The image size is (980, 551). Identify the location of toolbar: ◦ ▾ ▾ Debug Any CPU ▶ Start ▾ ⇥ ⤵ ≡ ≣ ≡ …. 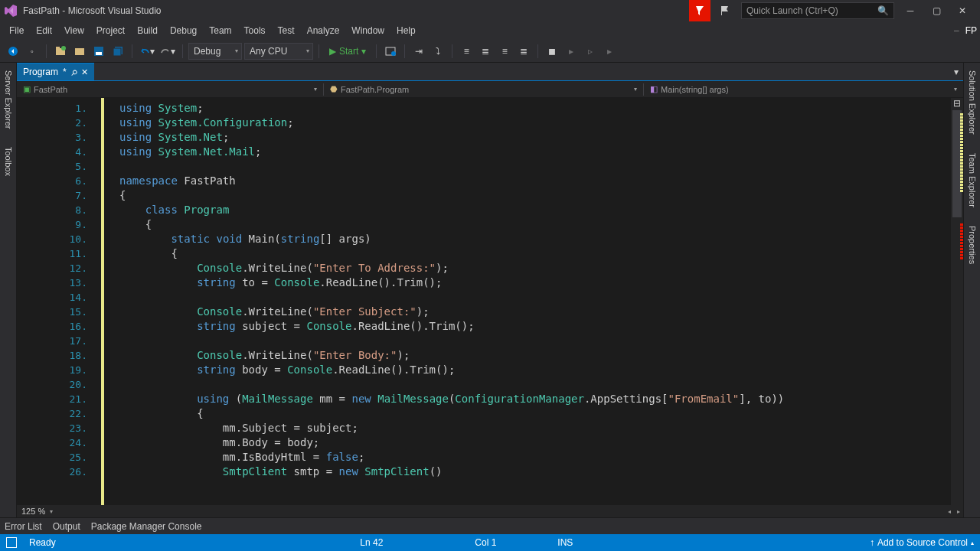
(490, 51).